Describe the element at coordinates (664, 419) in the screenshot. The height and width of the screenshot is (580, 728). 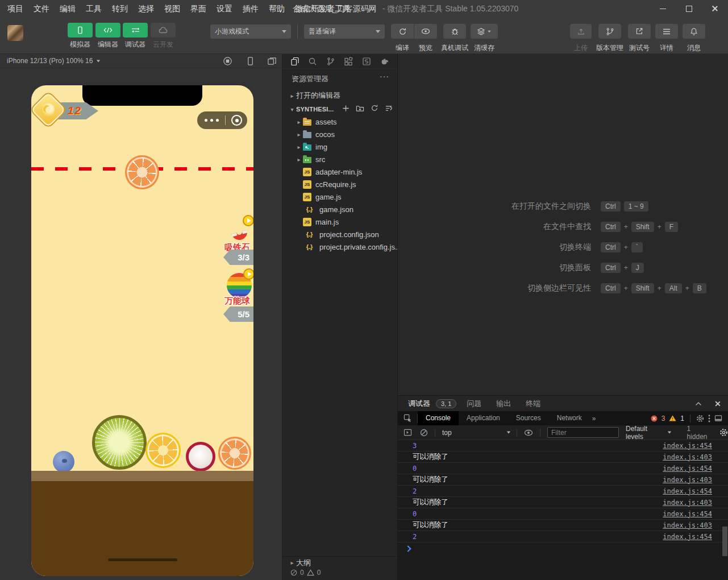
I see `error-count: 3` at that location.